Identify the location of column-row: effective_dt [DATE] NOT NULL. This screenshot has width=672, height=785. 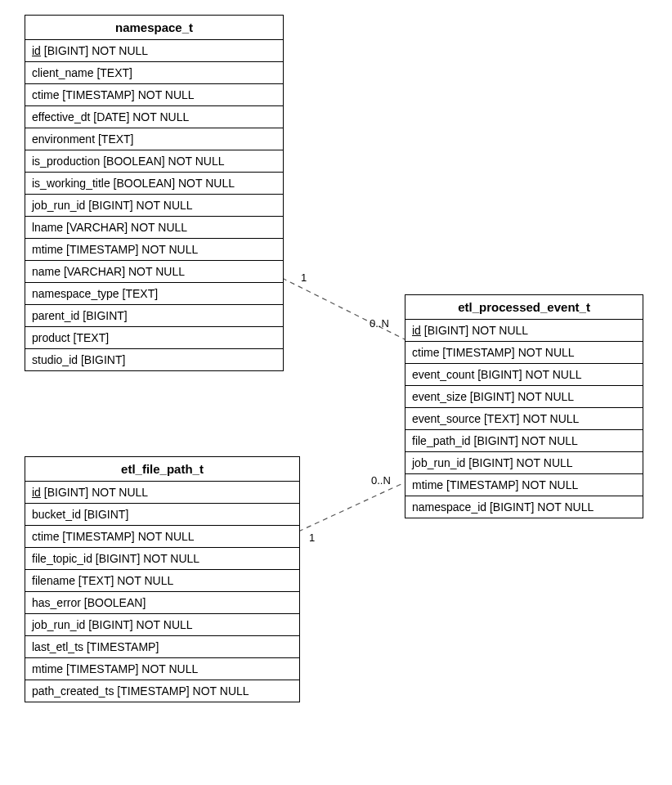
(154, 118).